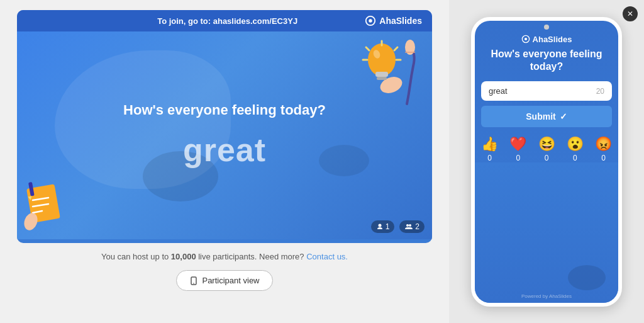 Image resolution: width=644 pixels, height=323 pixels. What do you see at coordinates (380, 227) in the screenshot?
I see `participant-icon` at bounding box center [380, 227].